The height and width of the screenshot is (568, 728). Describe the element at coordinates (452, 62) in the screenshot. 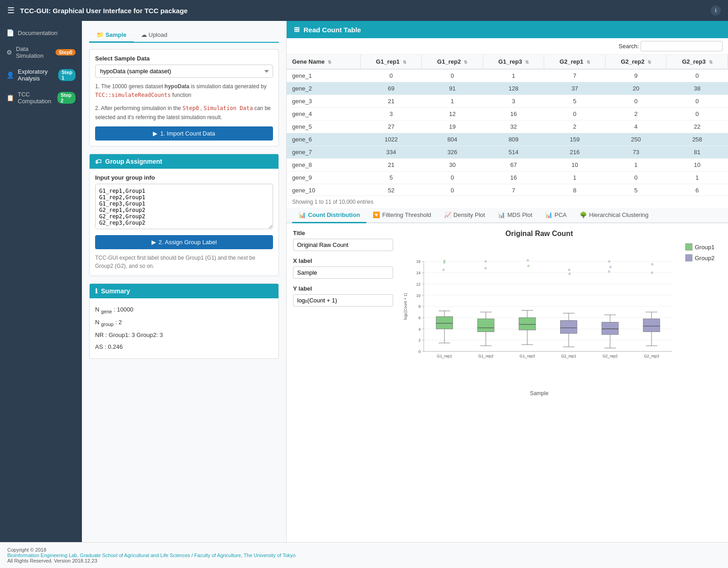

I see `col-g1rep2: G1_rep2 ⇅` at that location.